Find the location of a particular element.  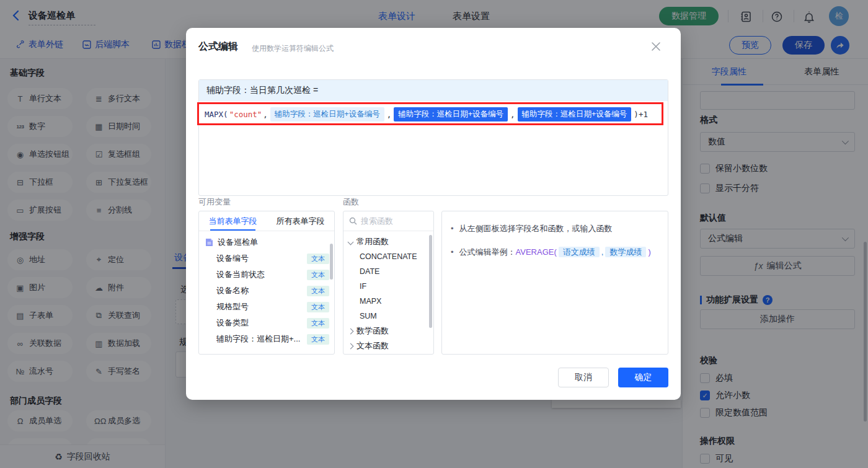

chevron-down-icon is located at coordinates (351, 242).